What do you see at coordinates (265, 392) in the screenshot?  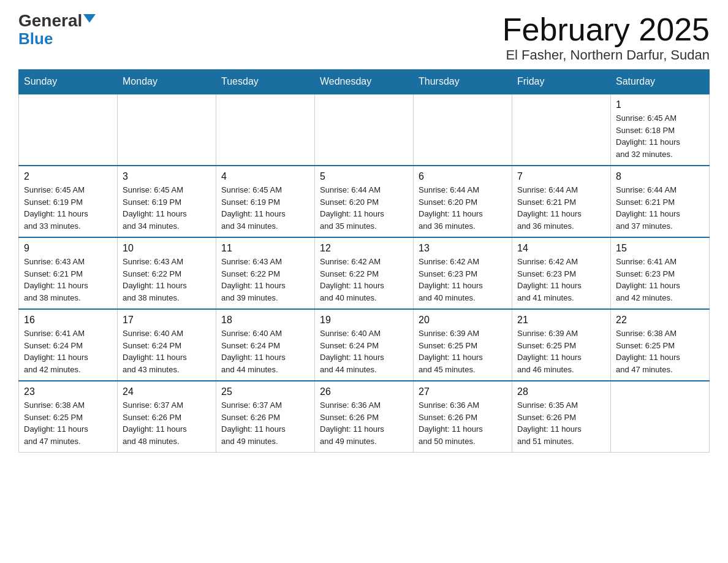 I see `day-number: 25` at bounding box center [265, 392].